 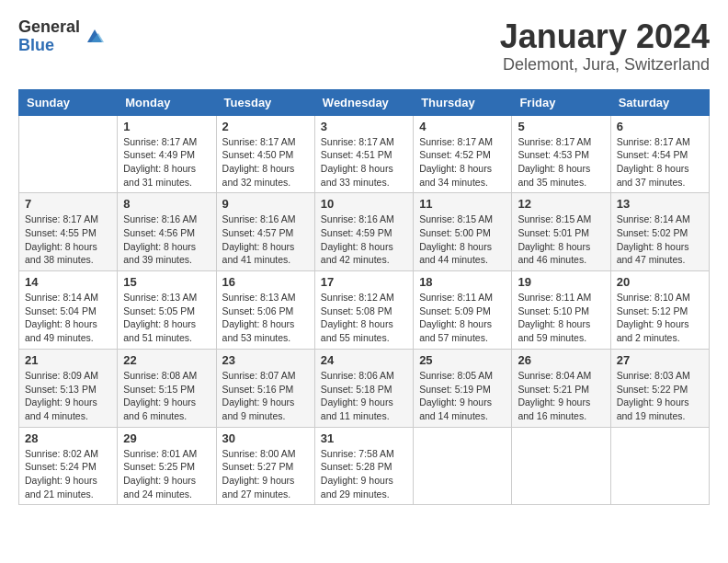 What do you see at coordinates (561, 396) in the screenshot?
I see `day-info: Sunrise: 8:04 AMSunset: 5:21 PMDaylight:…` at bounding box center [561, 396].